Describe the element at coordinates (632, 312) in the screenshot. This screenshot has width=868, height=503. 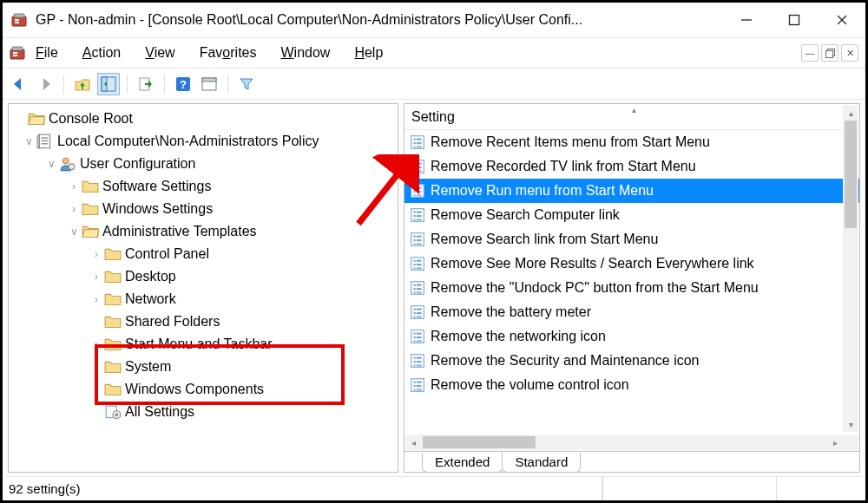
I see `list-item: Remove the battery meter` at that location.